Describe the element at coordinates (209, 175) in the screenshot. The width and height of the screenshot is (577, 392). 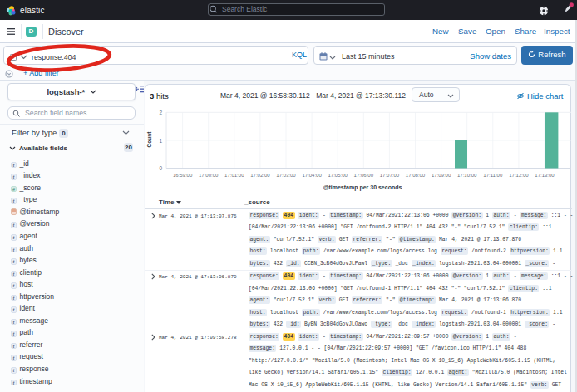
I see `svg-text: 17:00:00` at that location.